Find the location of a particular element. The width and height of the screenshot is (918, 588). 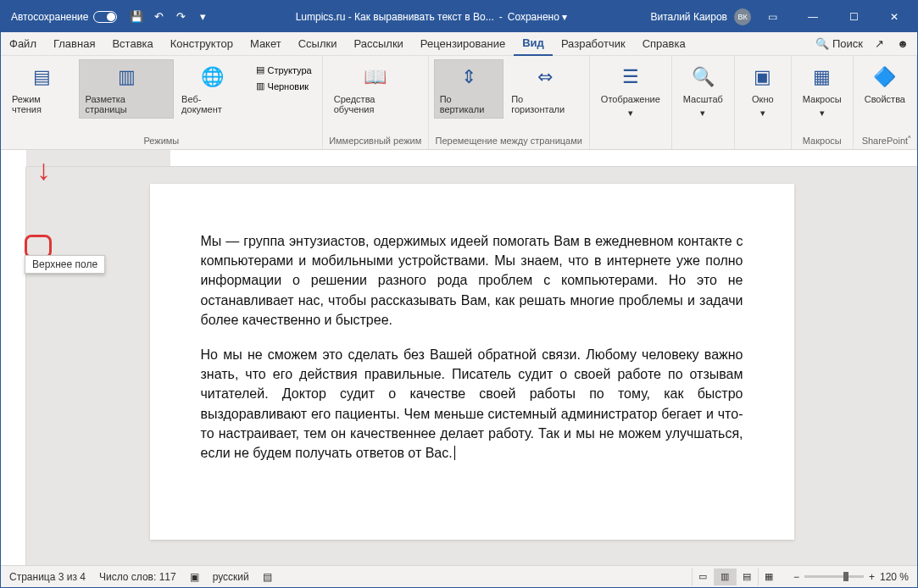

tab-references: Ссылки is located at coordinates (318, 44).